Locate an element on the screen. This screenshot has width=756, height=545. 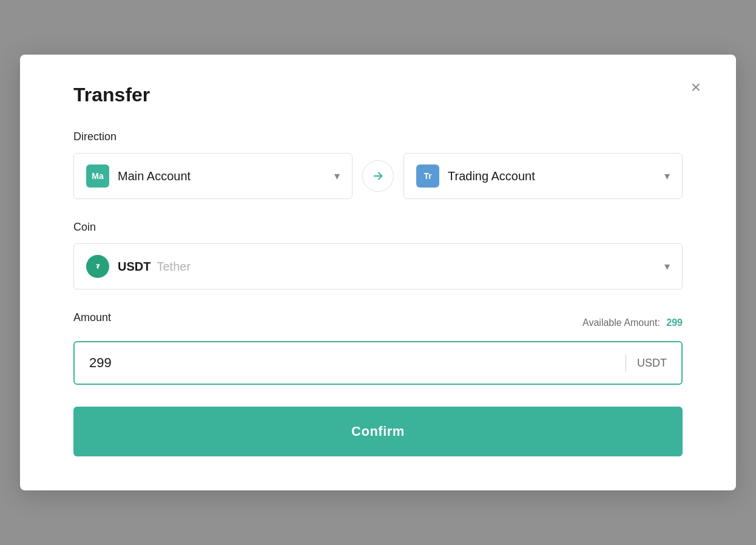
amount-input-wrapper: USDT is located at coordinates (378, 363).